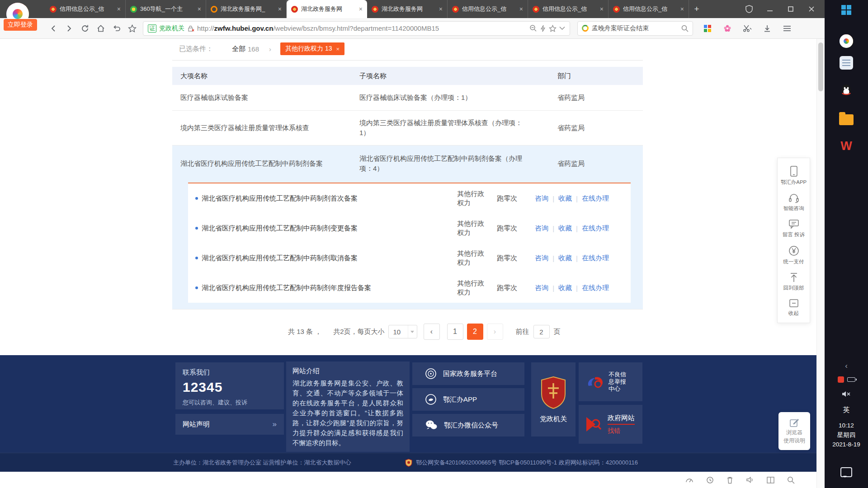  Describe the element at coordinates (846, 91) in the screenshot. I see `taskbar-qq-icon` at that location.